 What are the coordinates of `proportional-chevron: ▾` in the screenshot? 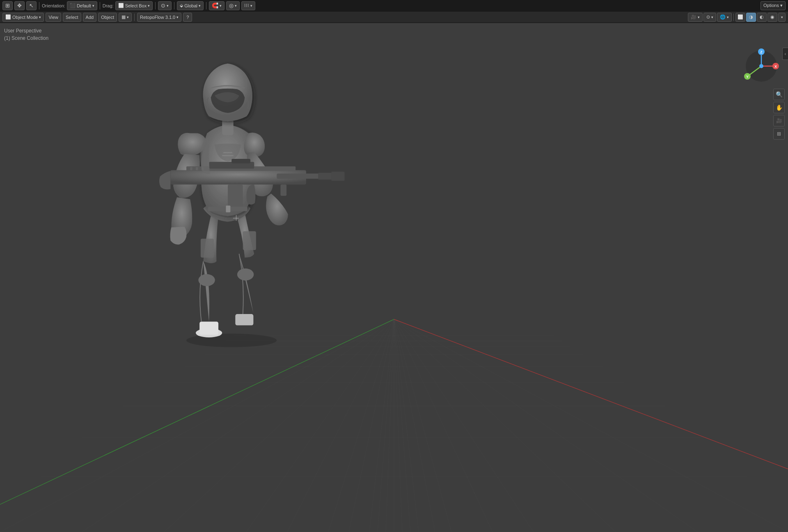 It's located at (167, 6).